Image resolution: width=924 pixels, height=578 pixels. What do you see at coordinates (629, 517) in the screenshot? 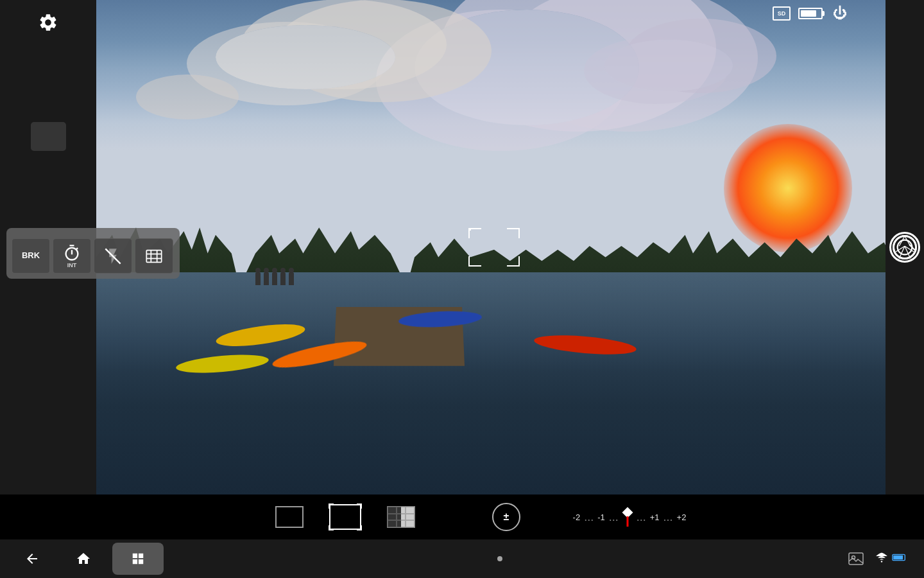
I see `exposure-meter: -2 ... -1 ... ... +1 ... +2` at bounding box center [629, 517].